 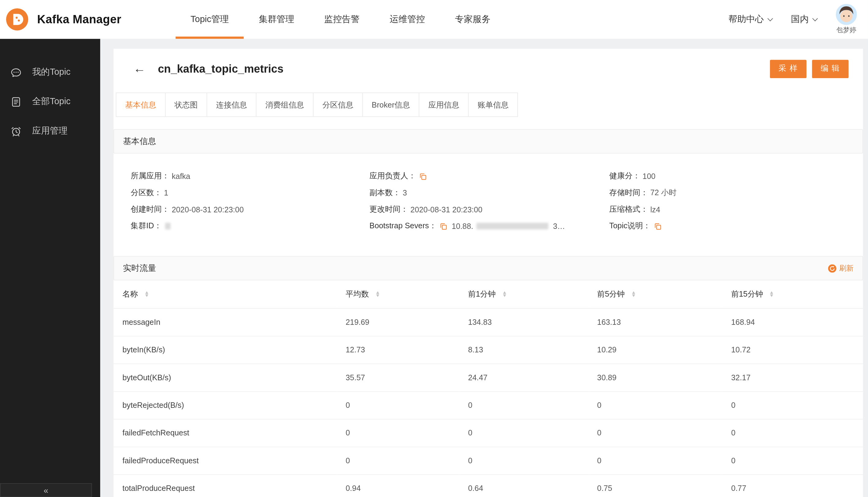 What do you see at coordinates (140, 141) in the screenshot?
I see `section-title: 基本信息` at bounding box center [140, 141].